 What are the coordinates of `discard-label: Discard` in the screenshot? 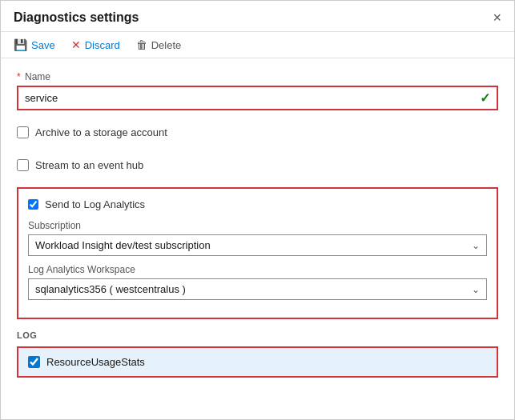 It's located at (103, 45).